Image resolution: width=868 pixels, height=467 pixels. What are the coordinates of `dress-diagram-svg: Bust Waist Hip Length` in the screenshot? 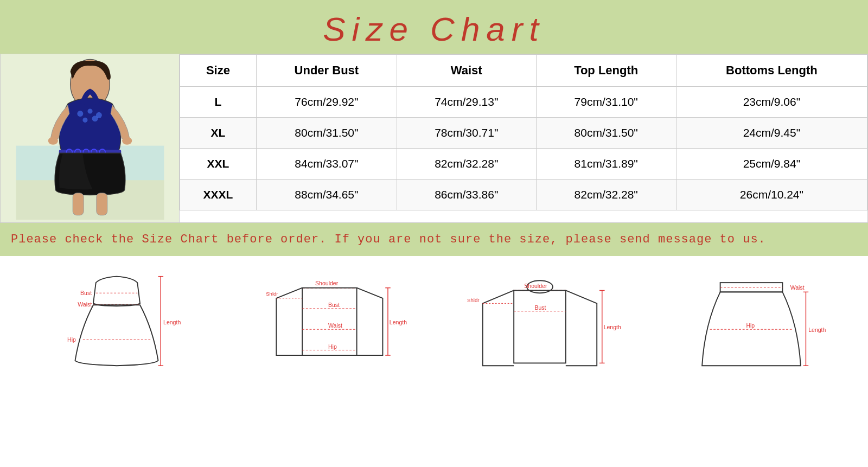 It's located at (117, 332).